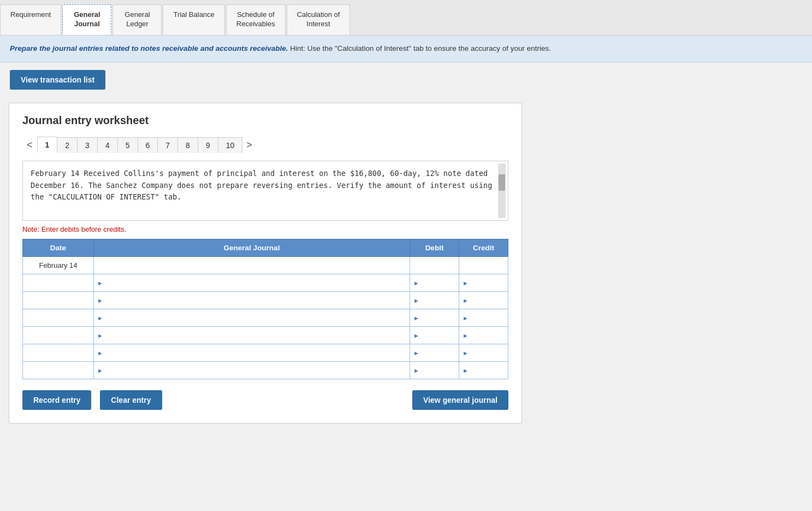  Describe the element at coordinates (435, 318) in the screenshot. I see `debit-cell-4: ►` at that location.